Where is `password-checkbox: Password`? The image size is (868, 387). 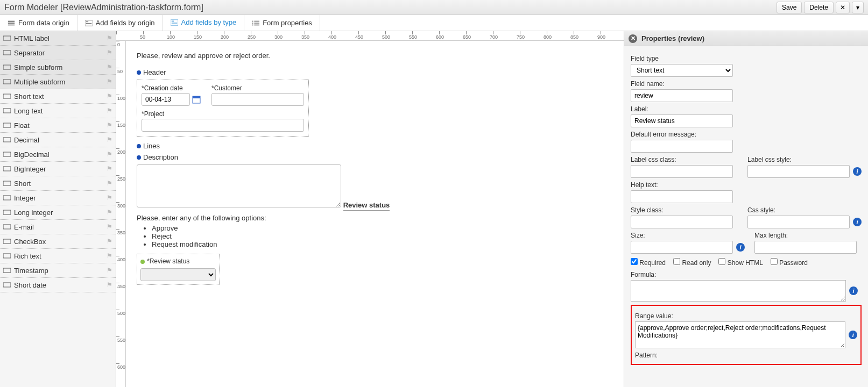
password-checkbox: Password is located at coordinates (789, 262).